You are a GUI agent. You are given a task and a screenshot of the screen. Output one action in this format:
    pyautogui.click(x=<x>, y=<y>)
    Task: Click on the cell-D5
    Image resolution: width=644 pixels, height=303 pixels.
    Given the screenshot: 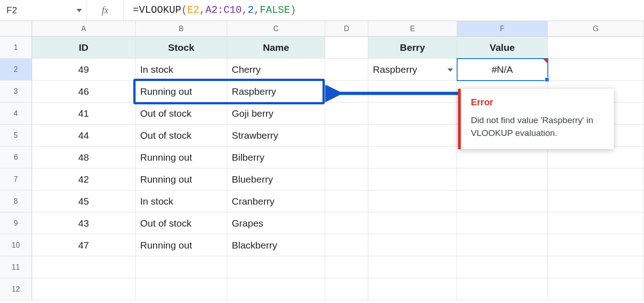 What is the action you would take?
    pyautogui.click(x=347, y=135)
    